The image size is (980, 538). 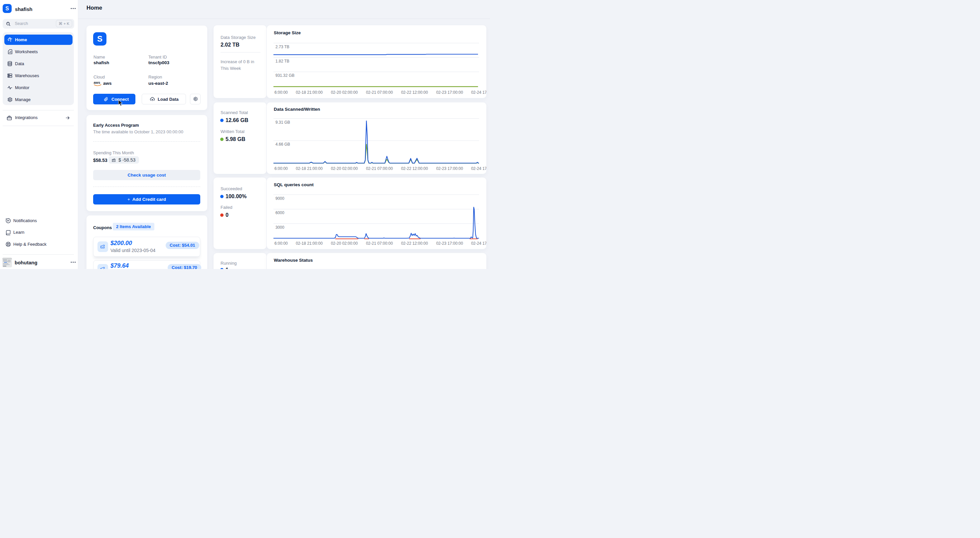 What do you see at coordinates (280, 227) in the screenshot?
I see `svg-text: 3000` at bounding box center [280, 227].